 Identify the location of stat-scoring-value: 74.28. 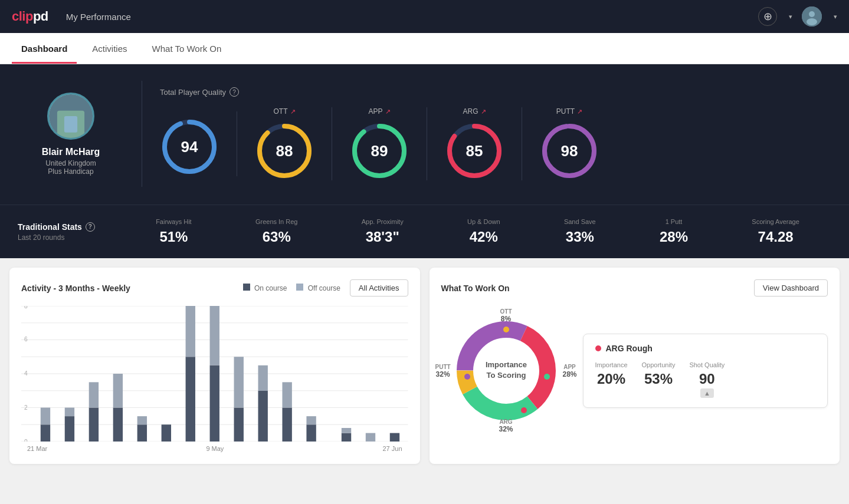
(776, 237).